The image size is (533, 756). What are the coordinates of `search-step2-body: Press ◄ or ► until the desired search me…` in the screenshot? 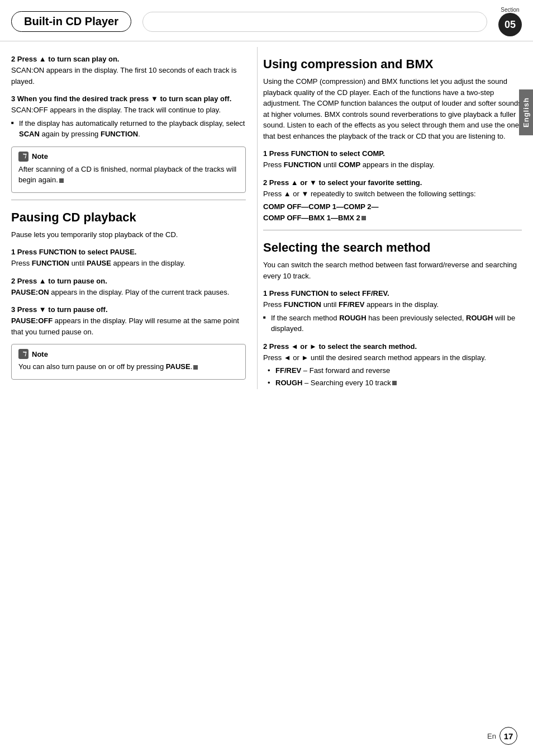 It's located at (392, 358).